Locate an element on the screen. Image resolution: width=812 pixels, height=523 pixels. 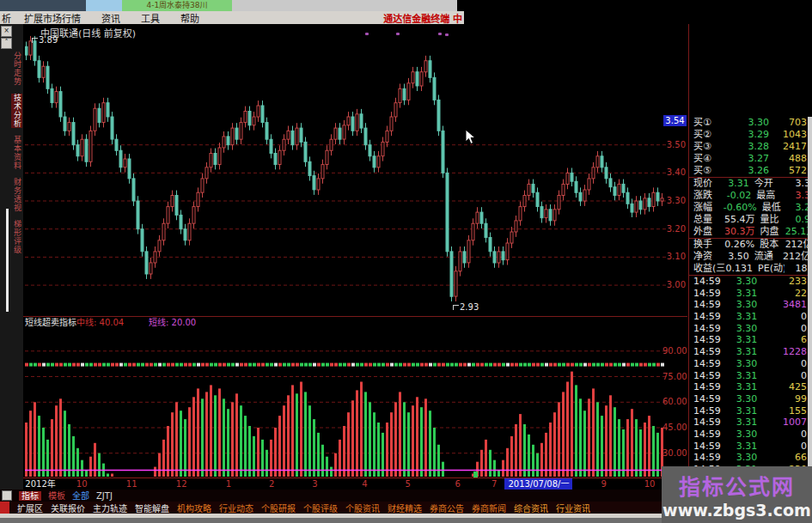
tick-row-1: 14:593.3122 is located at coordinates (751, 294).